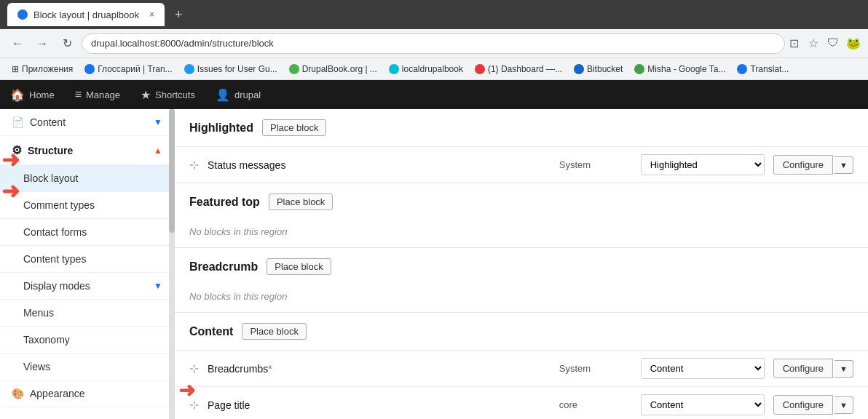 This screenshot has height=419, width=868. What do you see at coordinates (269, 369) in the screenshot?
I see `breadcrumbs-asterisk: *` at bounding box center [269, 369].